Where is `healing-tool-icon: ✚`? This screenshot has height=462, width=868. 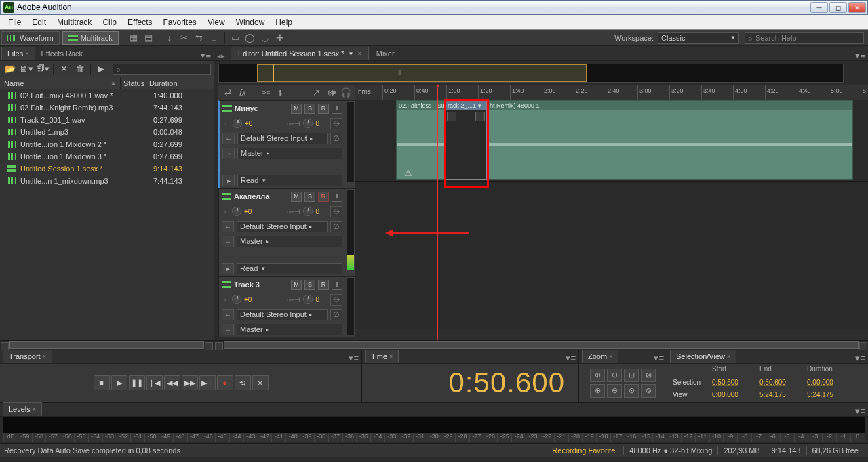
healing-tool-icon: ✚ is located at coordinates (280, 38).